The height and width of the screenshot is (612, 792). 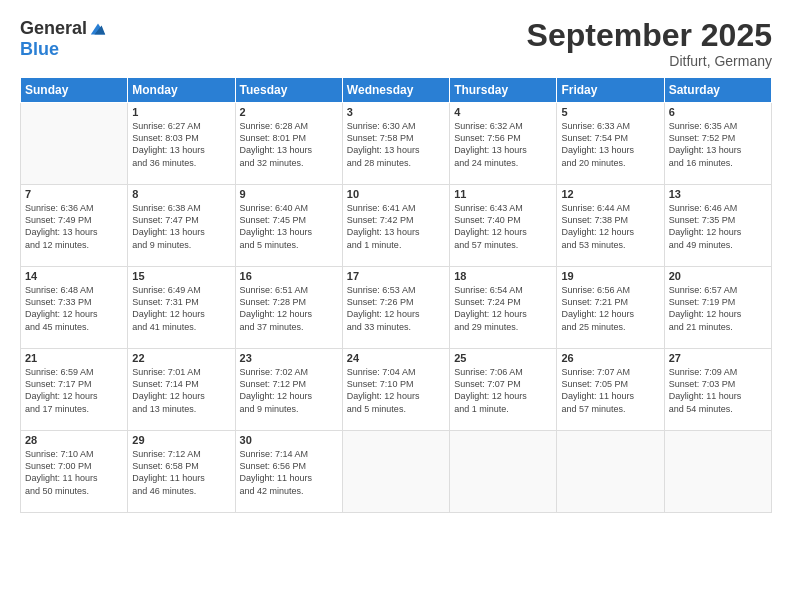 I want to click on day-info: Sunrise: 7:07 AM Sunset: 7:05 PM Dayligh…, so click(x=610, y=390).